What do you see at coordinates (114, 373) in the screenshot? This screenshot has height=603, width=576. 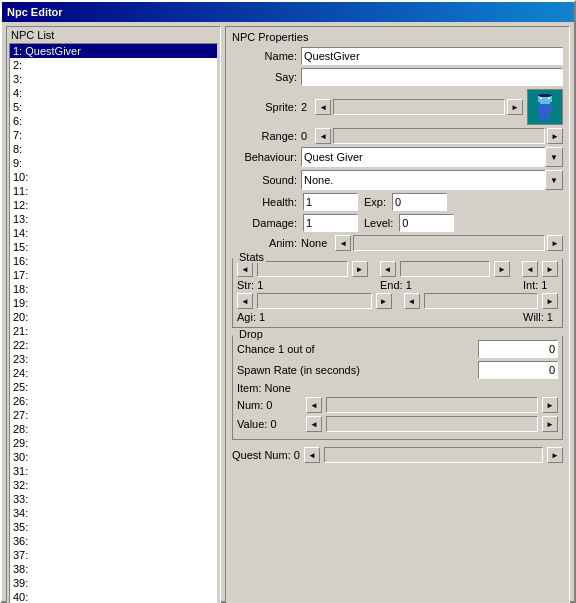 I see `list-item: 24:` at bounding box center [114, 373].